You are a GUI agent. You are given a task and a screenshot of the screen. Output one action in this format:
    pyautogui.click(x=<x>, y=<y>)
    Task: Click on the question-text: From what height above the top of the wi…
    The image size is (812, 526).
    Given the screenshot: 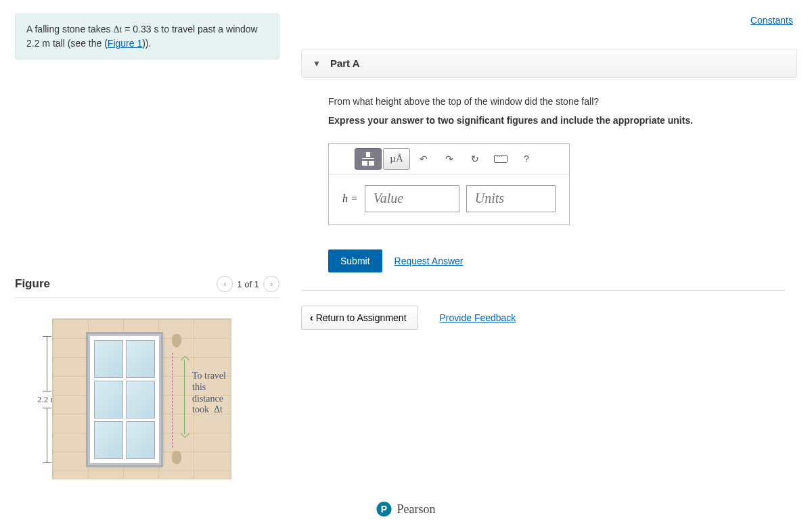 What is the action you would take?
    pyautogui.click(x=556, y=101)
    